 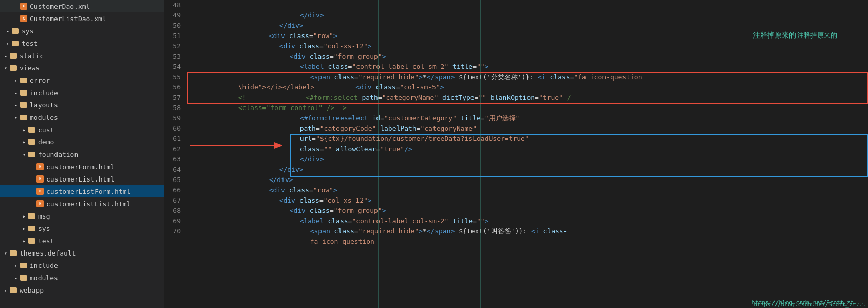 What do you see at coordinates (82, 241) in the screenshot?
I see `sidebar-item-test2: test` at bounding box center [82, 241].